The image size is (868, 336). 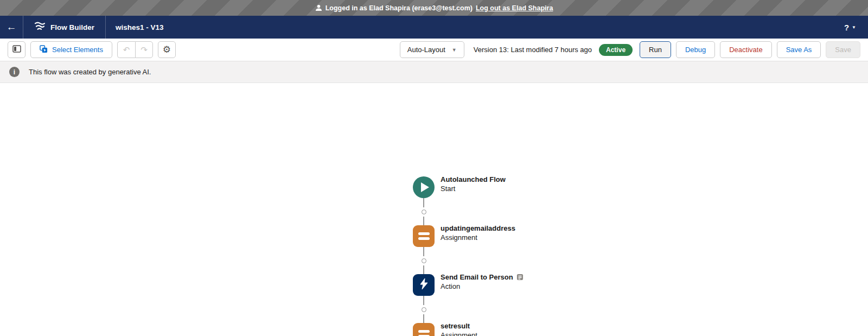 I want to click on node-title: setresult, so click(x=459, y=326).